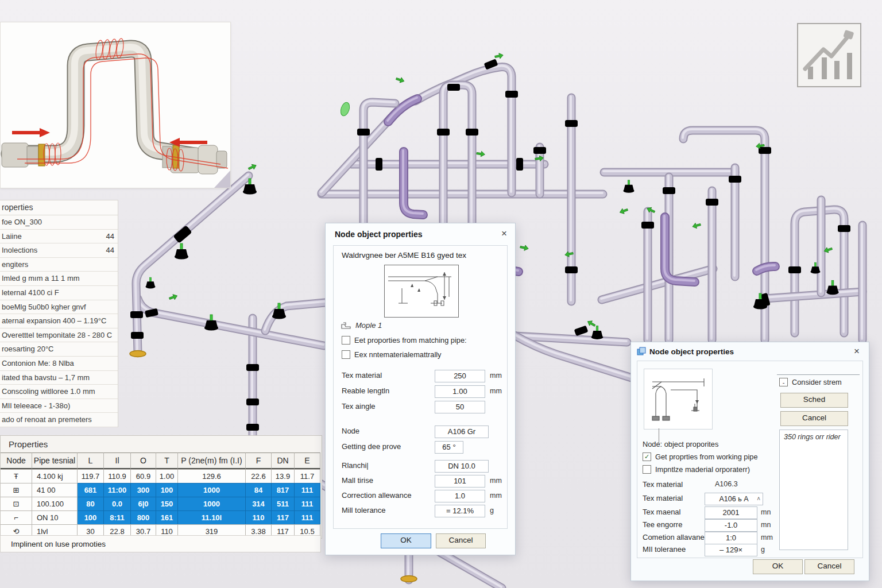  What do you see at coordinates (421, 432) in the screenshot?
I see `field-node: Node A106 Gr` at bounding box center [421, 432].